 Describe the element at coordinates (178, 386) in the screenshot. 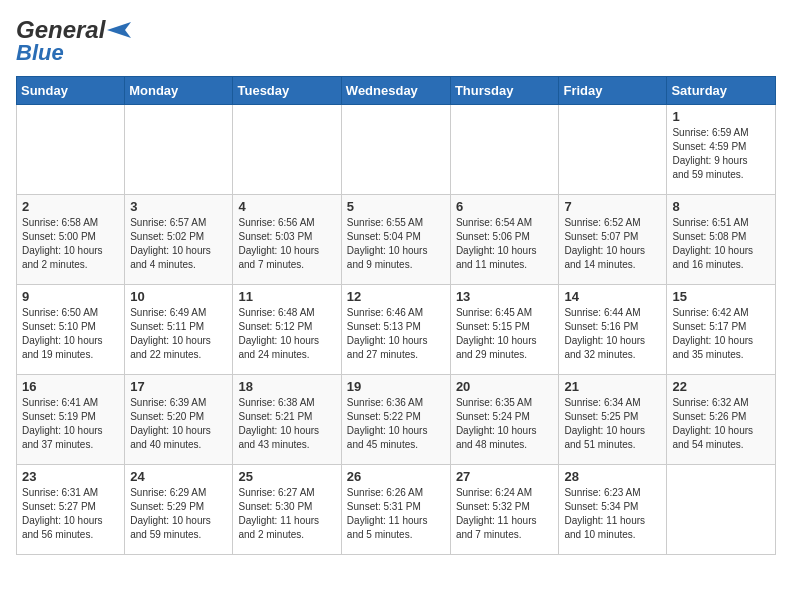

I see `day-number: 17` at that location.